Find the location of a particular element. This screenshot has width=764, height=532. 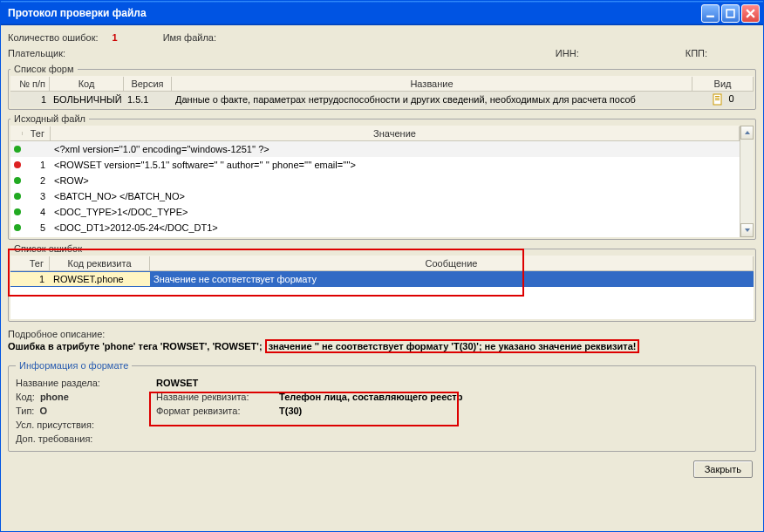

col-val: Значение is located at coordinates (395, 133).